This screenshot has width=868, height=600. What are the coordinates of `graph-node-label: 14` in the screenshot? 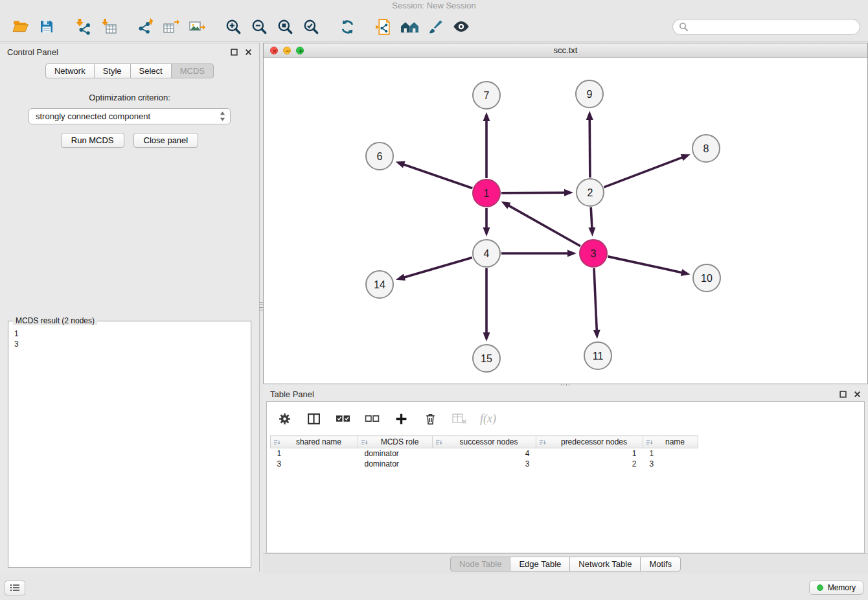 It's located at (380, 285).